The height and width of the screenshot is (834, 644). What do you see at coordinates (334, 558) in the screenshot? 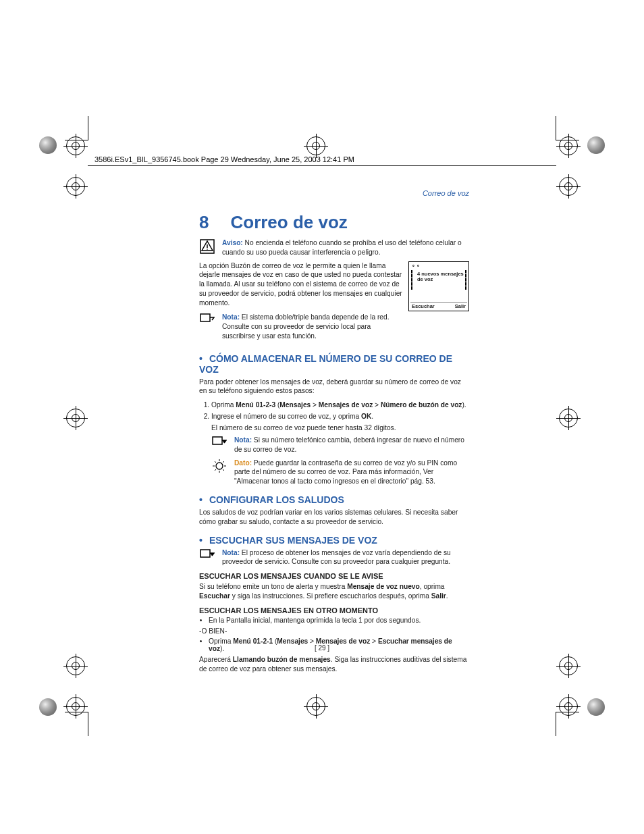
I see `note-block-3: Nota: El proceso de obtener los mensajes…` at bounding box center [334, 558].